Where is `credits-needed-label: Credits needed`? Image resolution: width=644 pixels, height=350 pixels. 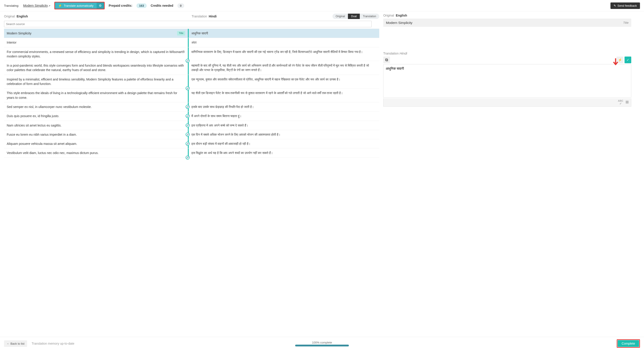
credits-needed-label: Credits needed is located at coordinates (162, 5).